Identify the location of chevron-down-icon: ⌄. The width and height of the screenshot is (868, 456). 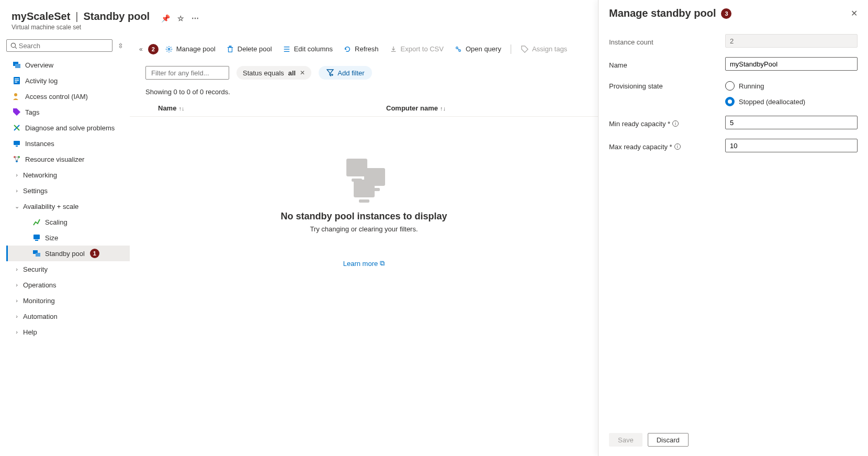
(17, 206).